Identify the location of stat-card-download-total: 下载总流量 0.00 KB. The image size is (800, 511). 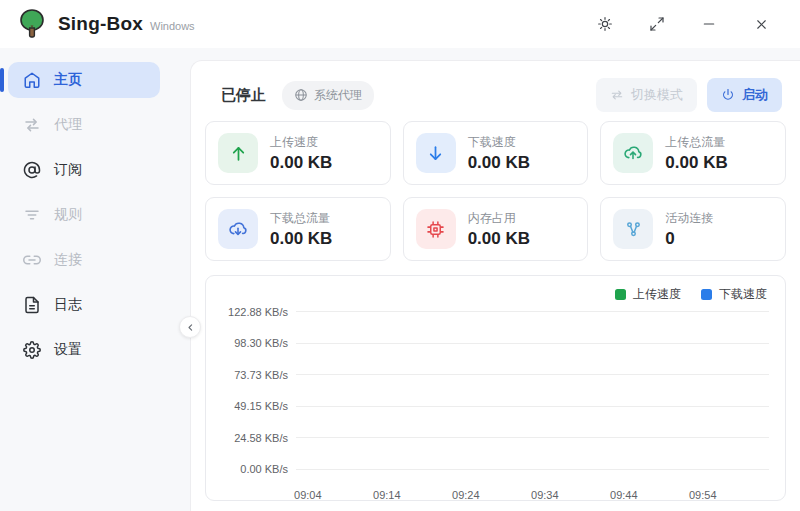
(298, 229).